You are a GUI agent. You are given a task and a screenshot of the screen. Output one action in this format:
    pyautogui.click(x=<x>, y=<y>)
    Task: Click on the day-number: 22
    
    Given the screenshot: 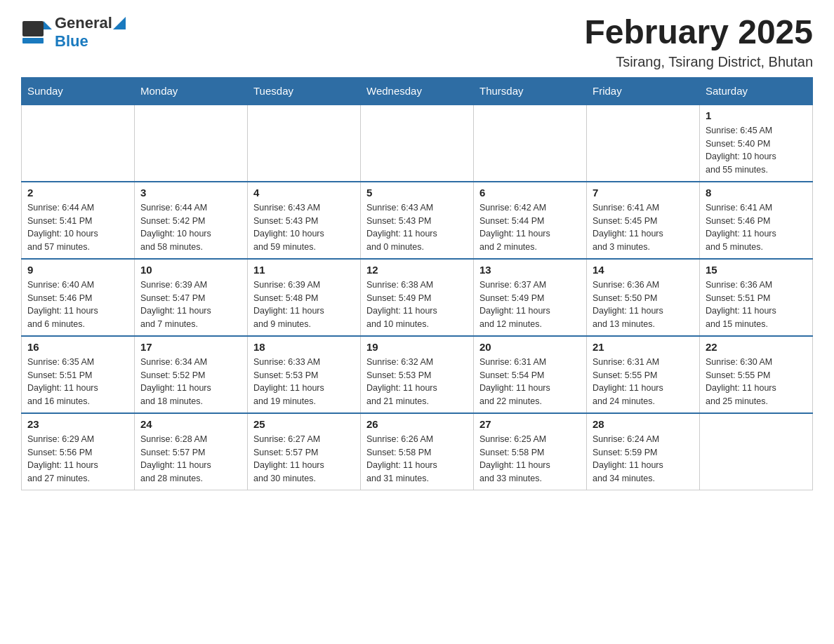 What is the action you would take?
    pyautogui.click(x=756, y=347)
    